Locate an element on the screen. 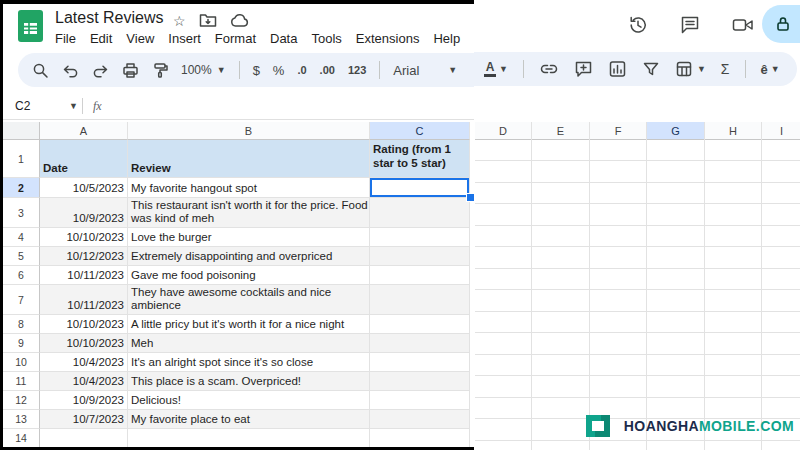 The height and width of the screenshot is (450, 800). cell-review: Extremely disappointing and overpriced is located at coordinates (249, 256).